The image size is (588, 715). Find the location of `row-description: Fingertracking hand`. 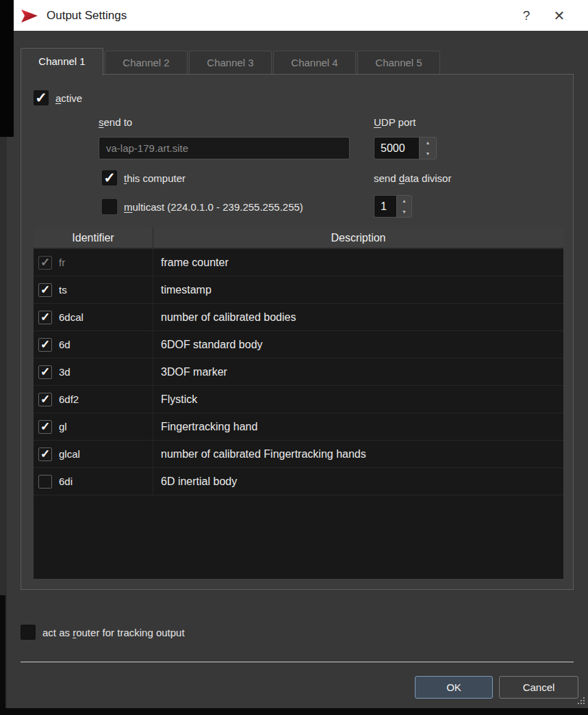

row-description: Fingertracking hand is located at coordinates (359, 427).